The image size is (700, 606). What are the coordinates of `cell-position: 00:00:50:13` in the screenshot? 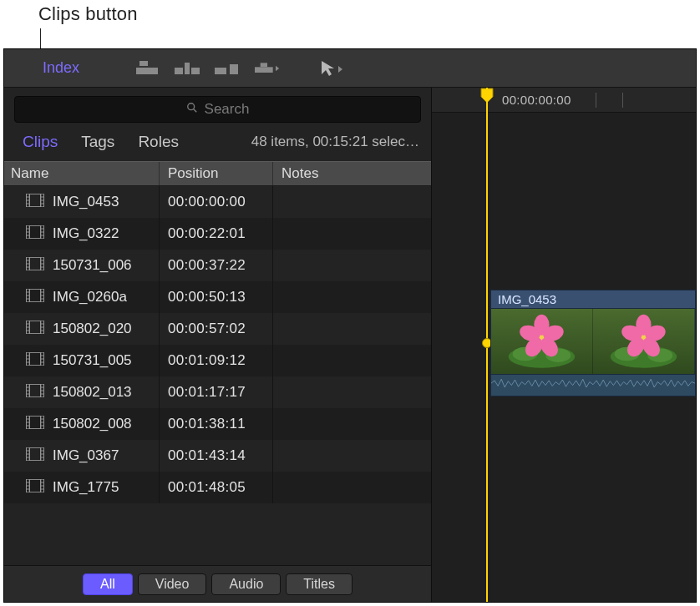 It's located at (216, 297).